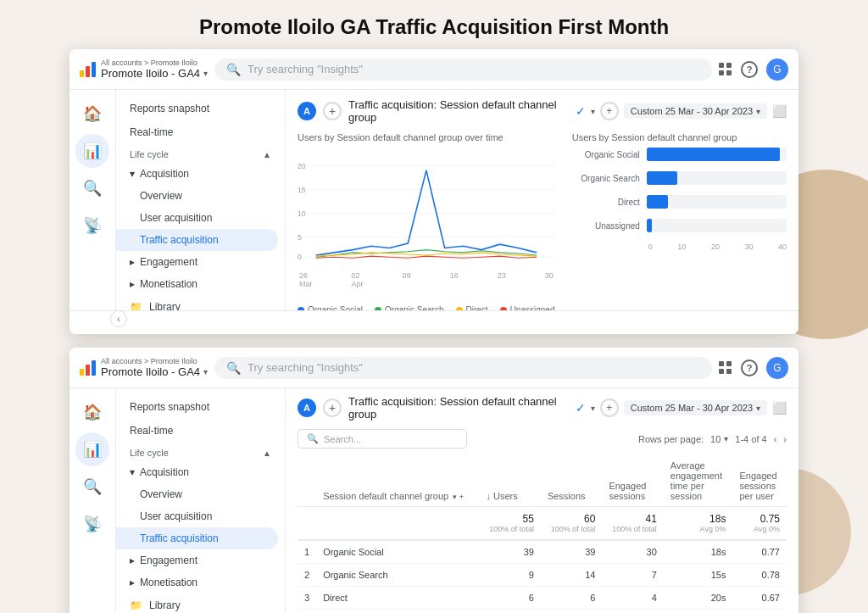  I want to click on row-2-per-user: 0.78, so click(760, 575).